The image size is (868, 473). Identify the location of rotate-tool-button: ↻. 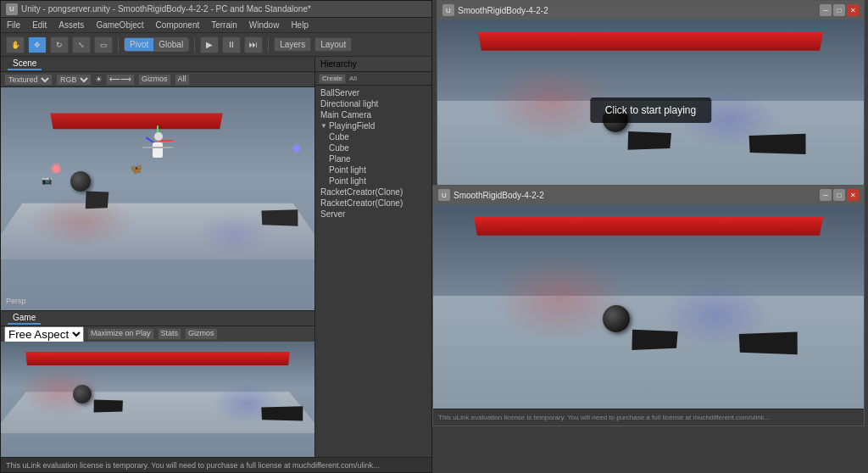
(59, 45).